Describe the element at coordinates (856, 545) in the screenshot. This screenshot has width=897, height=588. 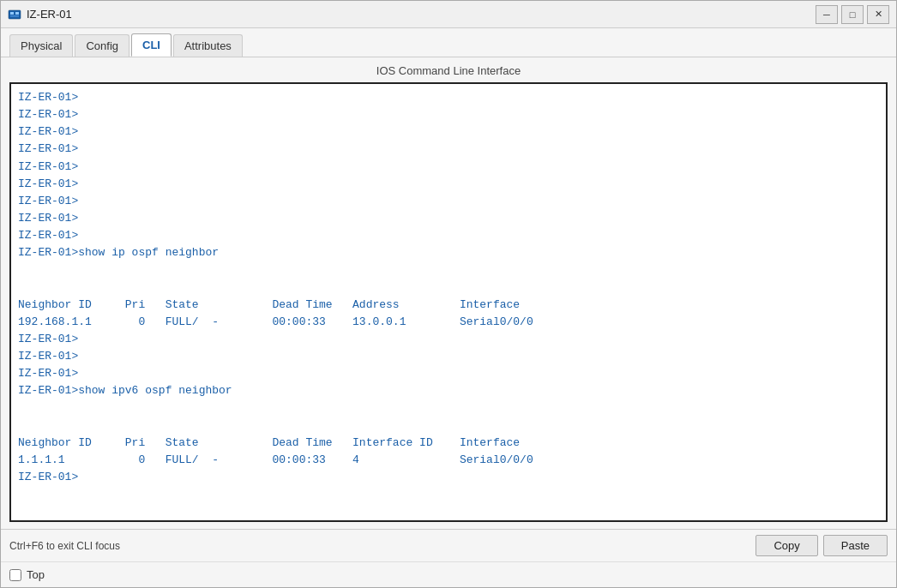
I see `paste-button: Paste` at that location.